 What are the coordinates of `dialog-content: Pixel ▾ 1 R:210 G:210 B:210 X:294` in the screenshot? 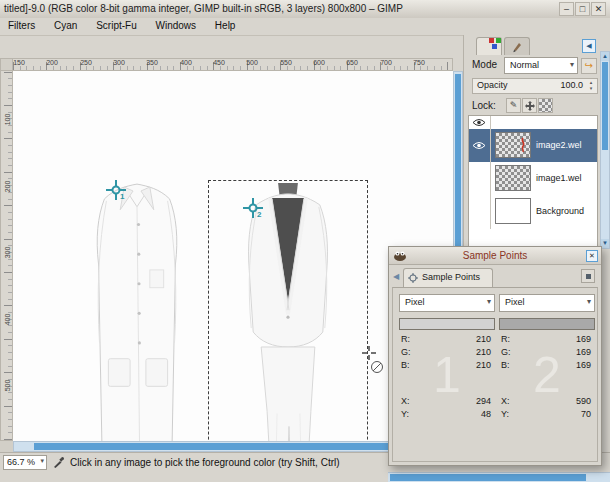 It's located at (495, 374).